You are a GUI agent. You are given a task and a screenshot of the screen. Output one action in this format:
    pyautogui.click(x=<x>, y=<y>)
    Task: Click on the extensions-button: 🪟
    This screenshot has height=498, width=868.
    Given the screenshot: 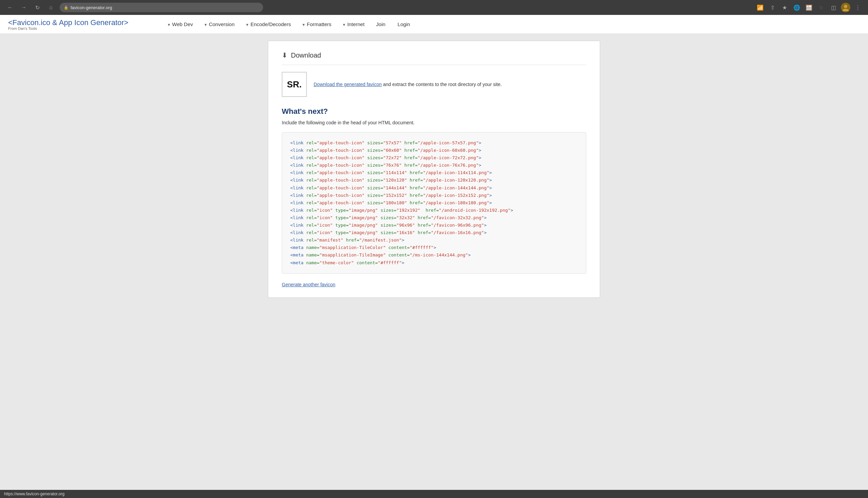 What is the action you would take?
    pyautogui.click(x=809, y=8)
    